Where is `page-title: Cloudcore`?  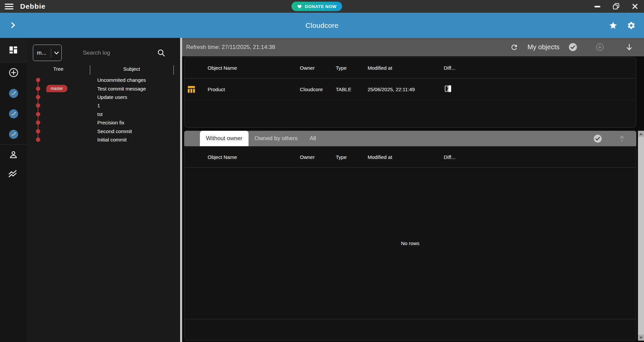
page-title: Cloudcore is located at coordinates (322, 25).